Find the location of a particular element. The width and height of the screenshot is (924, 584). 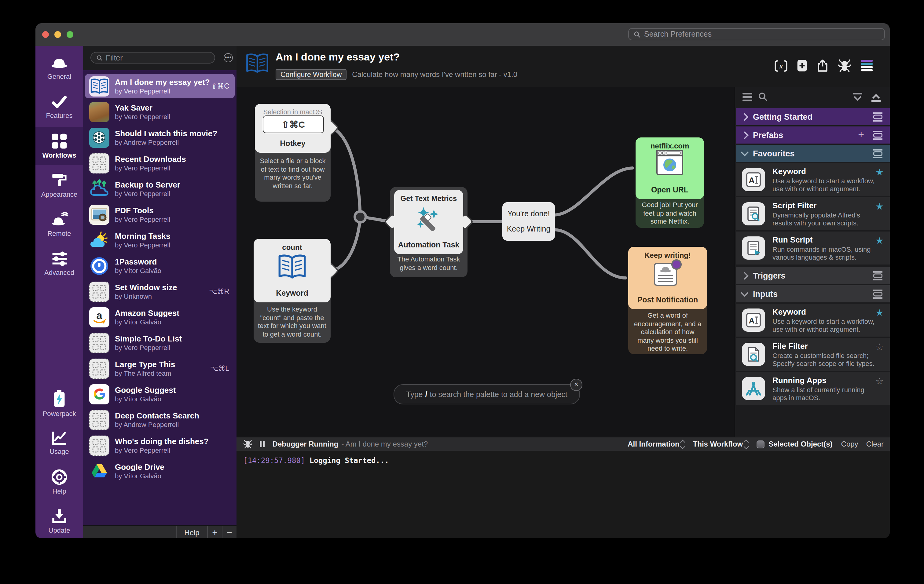

zoom-window-button is located at coordinates (70, 35).